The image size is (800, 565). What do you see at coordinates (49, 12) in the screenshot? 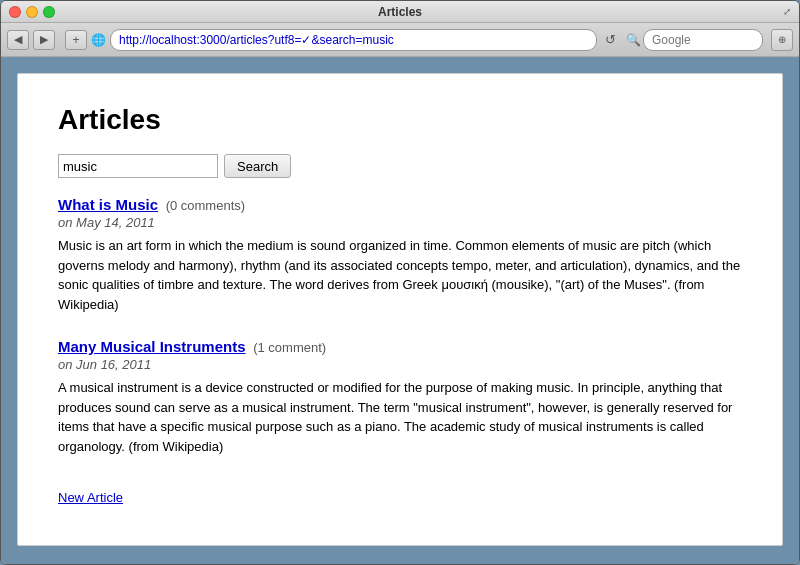
I see `maximize-button` at bounding box center [49, 12].